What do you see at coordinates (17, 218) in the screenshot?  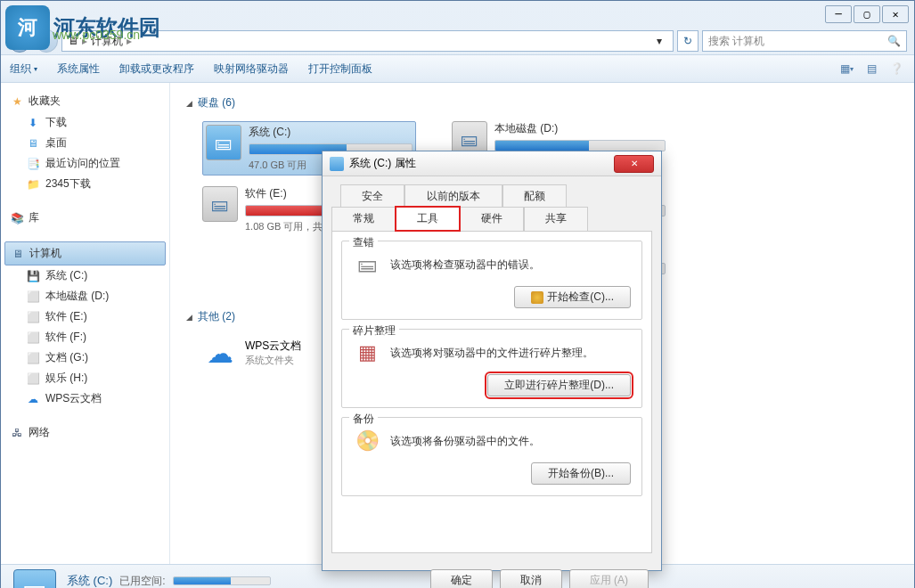 I see `library-icon: 📚` at bounding box center [17, 218].